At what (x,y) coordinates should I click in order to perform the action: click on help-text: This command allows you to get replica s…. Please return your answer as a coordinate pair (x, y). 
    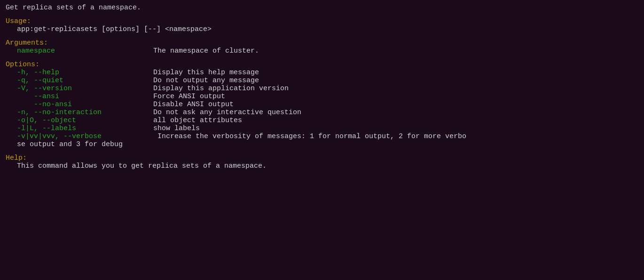
    Looking at the image, I should click on (328, 166).